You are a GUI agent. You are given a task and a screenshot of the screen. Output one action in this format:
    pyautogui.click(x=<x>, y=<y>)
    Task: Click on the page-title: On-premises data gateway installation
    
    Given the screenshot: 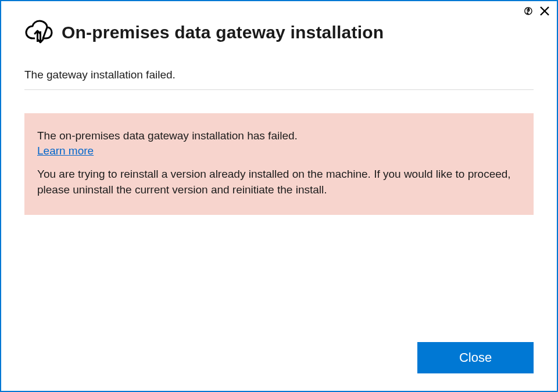 What is the action you would take?
    pyautogui.click(x=223, y=33)
    